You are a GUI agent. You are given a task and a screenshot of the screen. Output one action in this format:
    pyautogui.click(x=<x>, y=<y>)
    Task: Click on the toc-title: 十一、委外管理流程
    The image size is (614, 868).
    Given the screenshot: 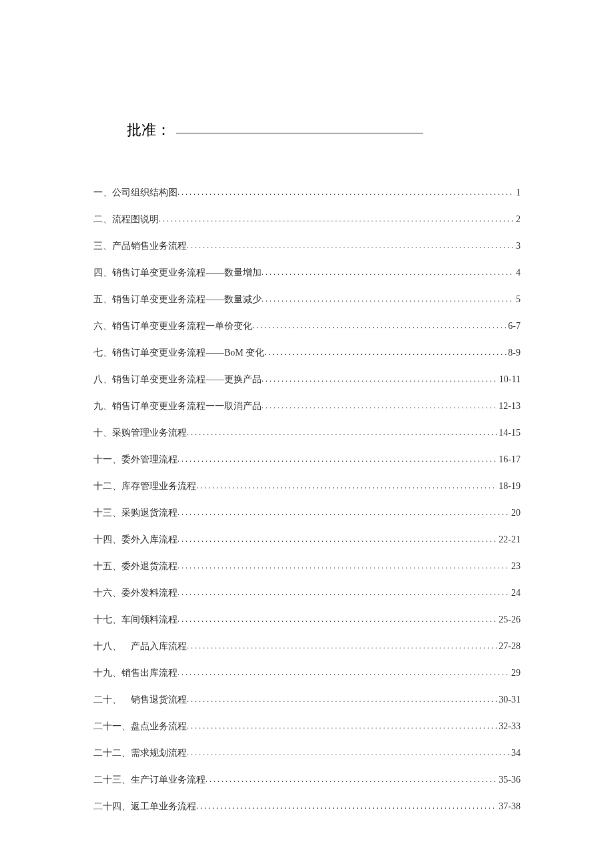 What is the action you would take?
    pyautogui.click(x=135, y=460)
    